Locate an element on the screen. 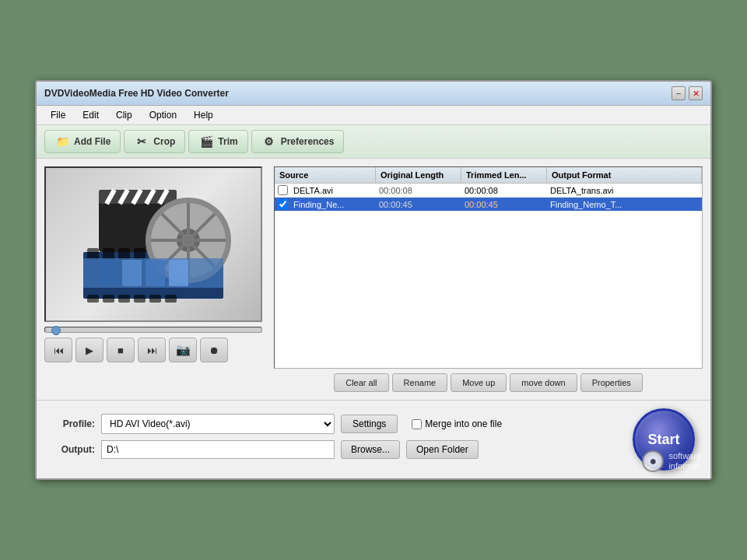 This screenshot has height=560, width=747. add-file-icon: 📁 is located at coordinates (62, 142).